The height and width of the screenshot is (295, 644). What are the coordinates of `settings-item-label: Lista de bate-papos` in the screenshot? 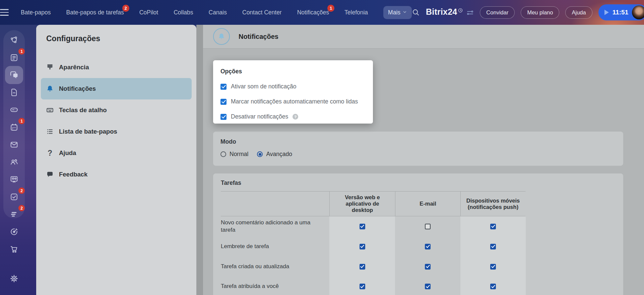 It's located at (88, 132).